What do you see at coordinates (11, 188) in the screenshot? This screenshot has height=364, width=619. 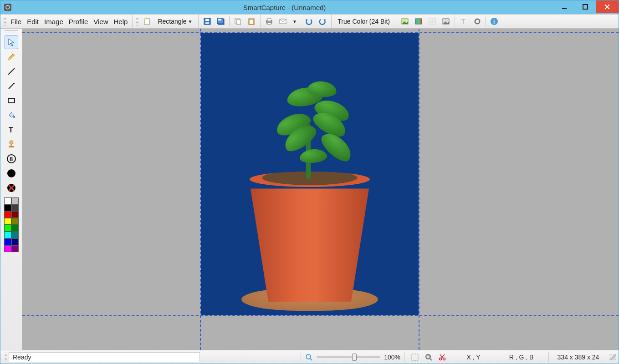 I see `no-color` at bounding box center [11, 188].